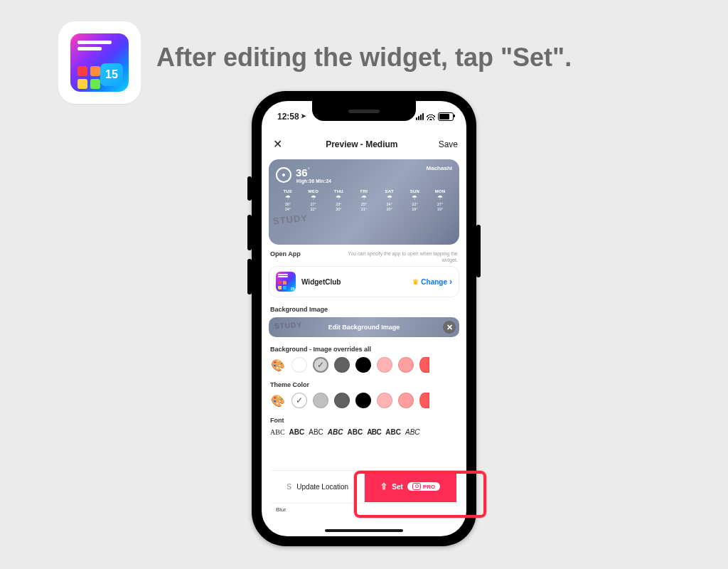  I want to click on home-indicator, so click(364, 531).